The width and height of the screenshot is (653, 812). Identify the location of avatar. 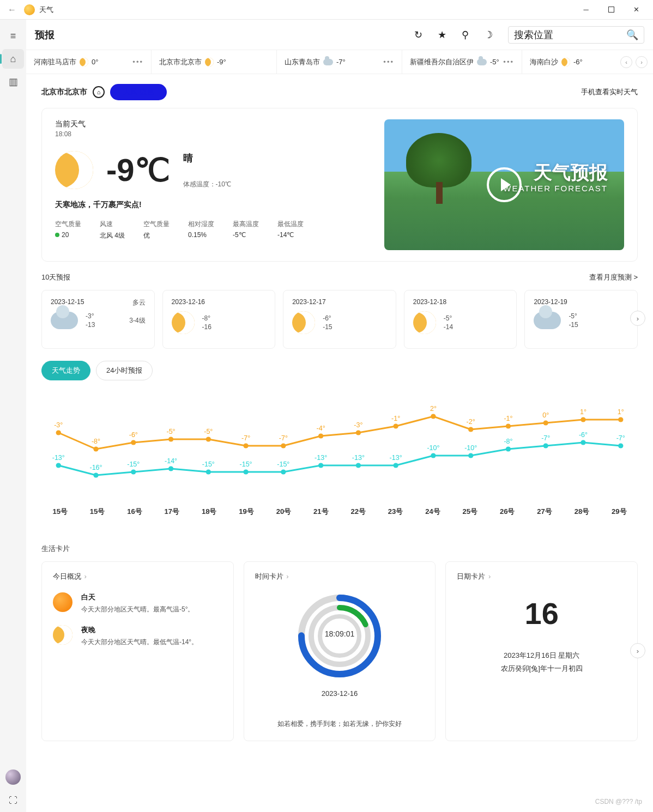
(13, 777).